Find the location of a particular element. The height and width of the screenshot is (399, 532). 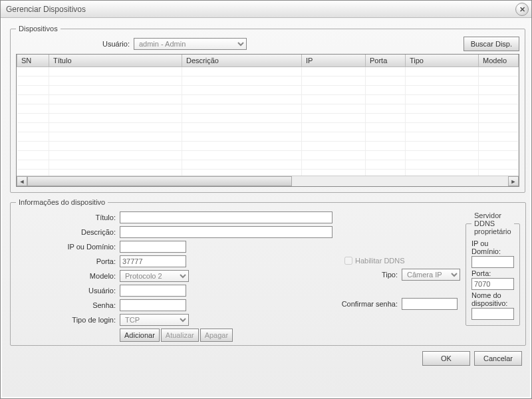

type-label: Tipo: is located at coordinates (368, 275).